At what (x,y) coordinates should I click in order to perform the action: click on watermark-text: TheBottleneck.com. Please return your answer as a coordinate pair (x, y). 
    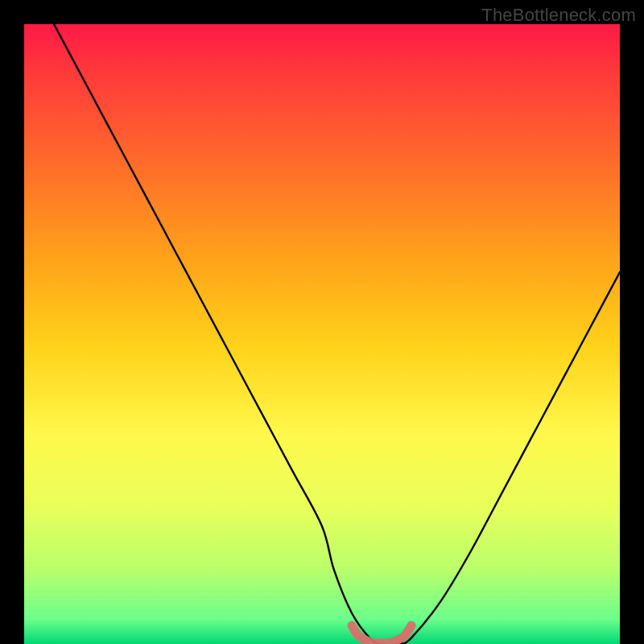
    Looking at the image, I should click on (559, 15).